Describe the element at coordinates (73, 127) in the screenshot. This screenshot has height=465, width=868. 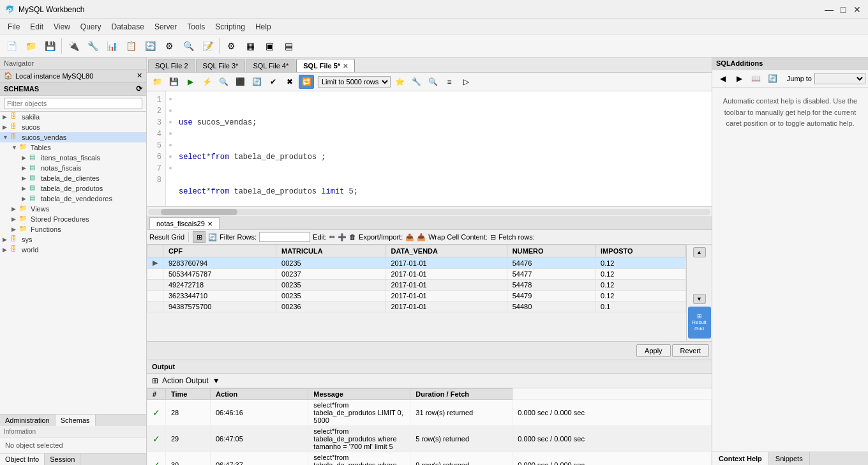
I see `tree-item-sucos: ▶ 🗄 sucos` at that location.